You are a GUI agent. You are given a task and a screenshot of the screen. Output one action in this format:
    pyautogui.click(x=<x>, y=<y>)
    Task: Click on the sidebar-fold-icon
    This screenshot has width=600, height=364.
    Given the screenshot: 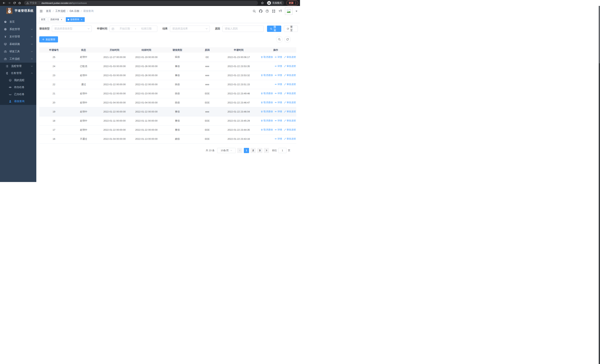 What is the action you would take?
    pyautogui.click(x=41, y=11)
    